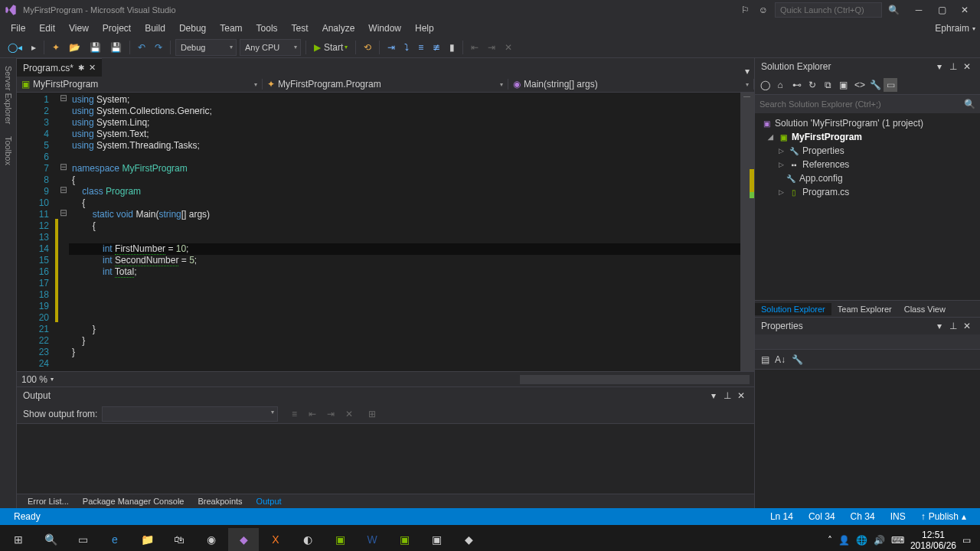  What do you see at coordinates (155, 28) in the screenshot?
I see `menu-build: Build` at bounding box center [155, 28].